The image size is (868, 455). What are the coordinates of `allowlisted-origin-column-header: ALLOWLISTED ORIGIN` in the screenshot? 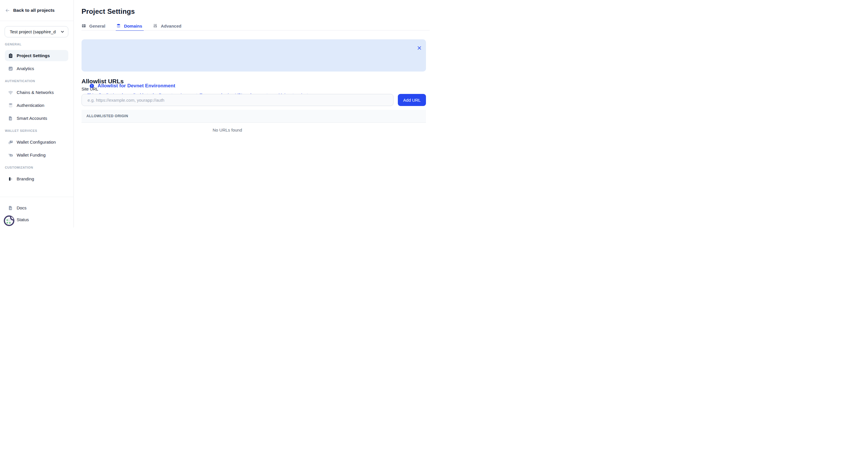 It's located at (107, 116).